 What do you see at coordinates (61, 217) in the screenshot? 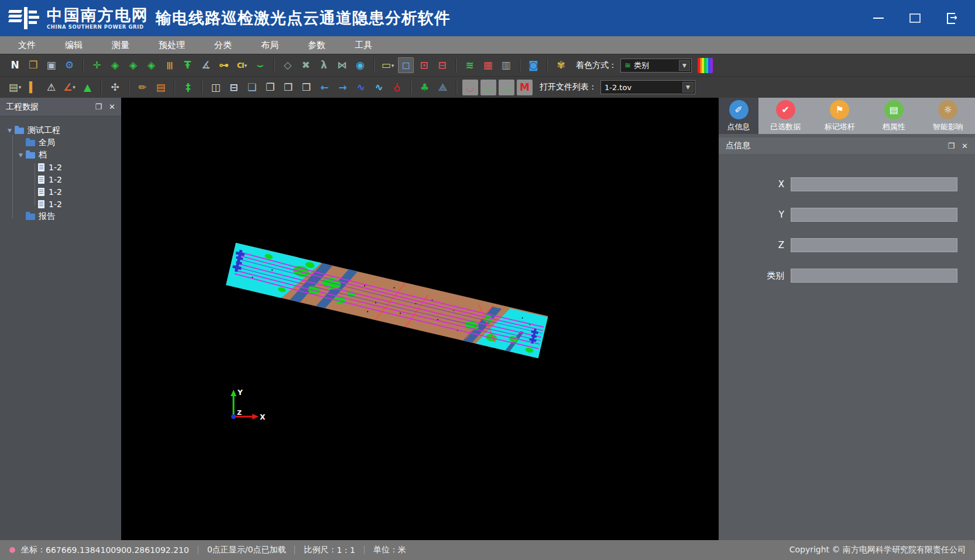
I see `tree-item-report: 报告` at bounding box center [61, 217].